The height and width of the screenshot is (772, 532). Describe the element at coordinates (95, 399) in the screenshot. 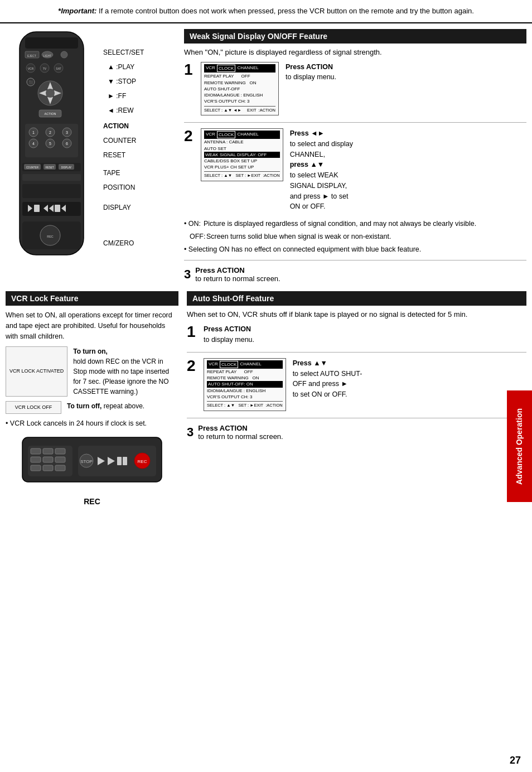

I see `vcr-lock-section: VCR Lock Feature When set to ON, all ope…` at that location.